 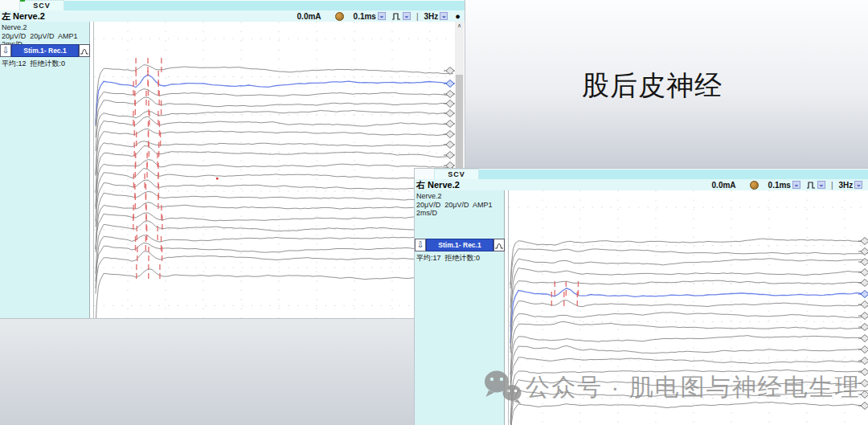 I want to click on nerve-name-title: 股后皮神经, so click(x=653, y=86).